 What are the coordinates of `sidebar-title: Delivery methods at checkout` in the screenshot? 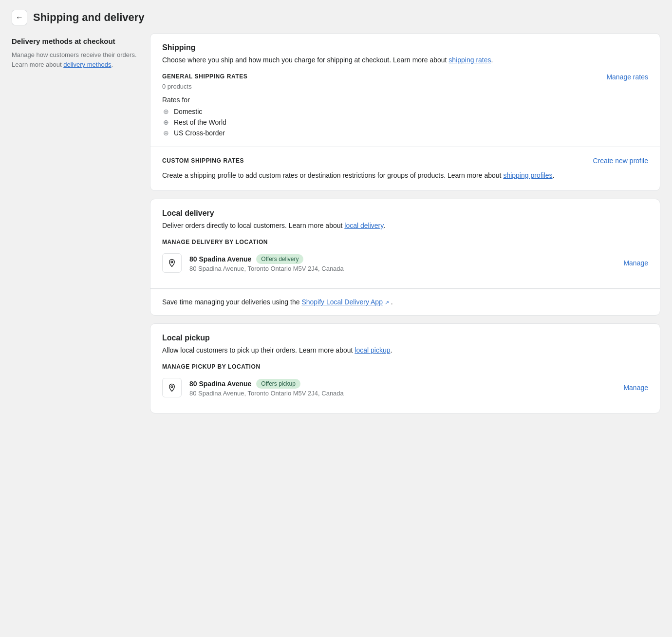 It's located at (75, 41).